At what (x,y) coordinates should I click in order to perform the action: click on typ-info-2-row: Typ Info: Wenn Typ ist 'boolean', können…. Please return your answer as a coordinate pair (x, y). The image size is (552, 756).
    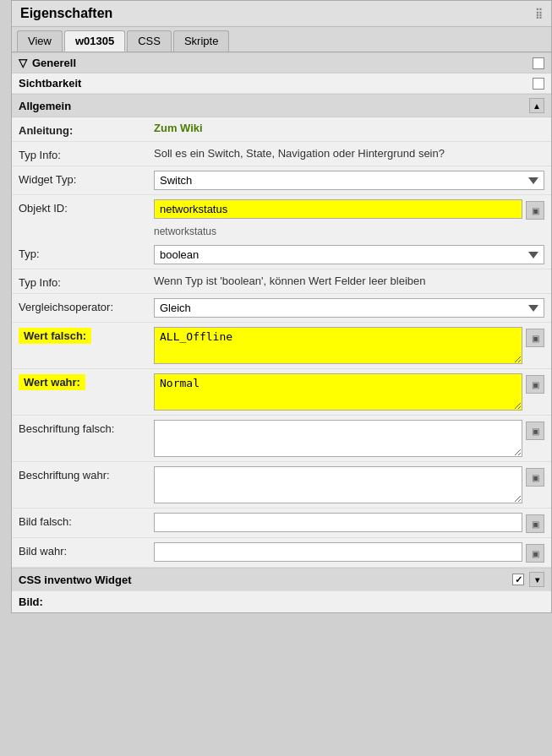
    Looking at the image, I should click on (281, 282).